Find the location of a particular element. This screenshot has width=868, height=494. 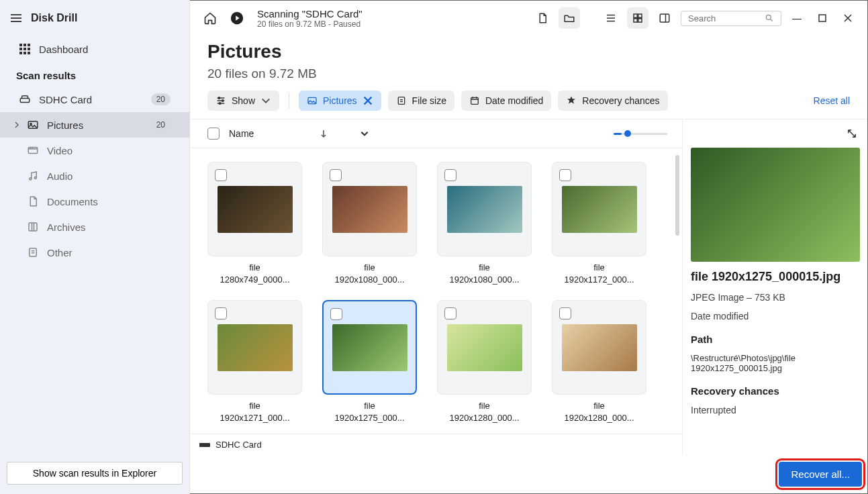

grid-item: file1920x1275_000... is located at coordinates (369, 362).